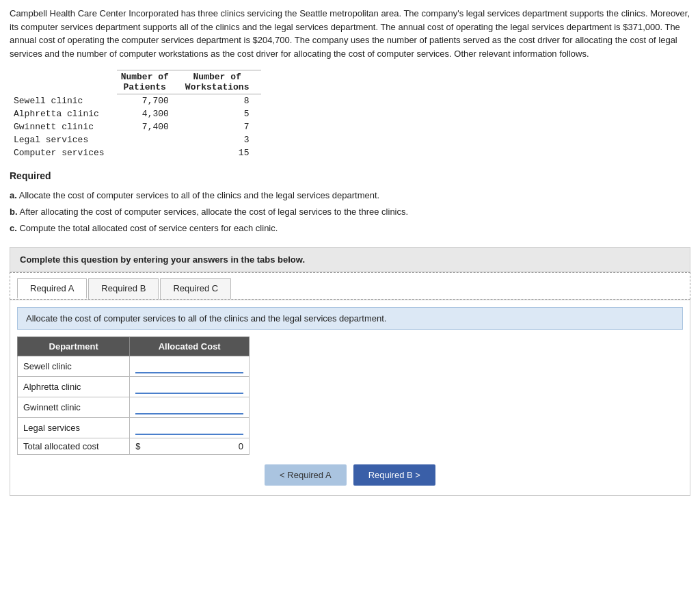 This screenshot has height=593, width=700. I want to click on info-table-row: Gwinnett clinic 7,400 7, so click(135, 127).